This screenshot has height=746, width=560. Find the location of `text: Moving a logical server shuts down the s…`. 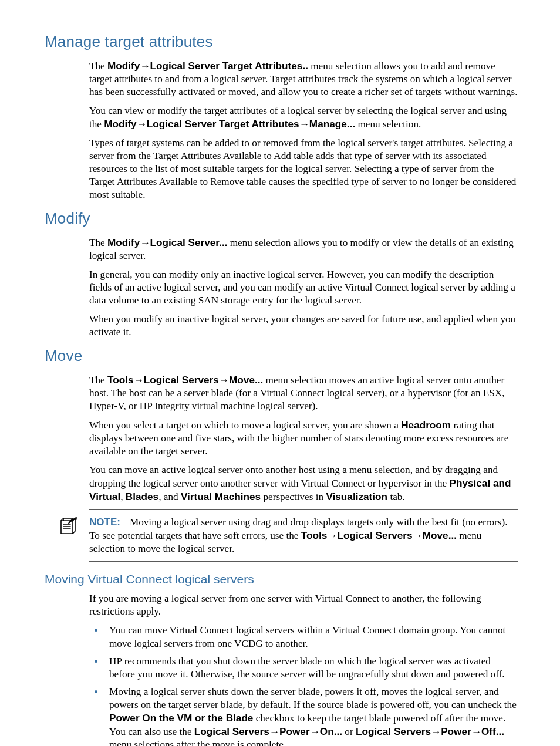

text: Moving a logical server shuts down the s… is located at coordinates (313, 698).